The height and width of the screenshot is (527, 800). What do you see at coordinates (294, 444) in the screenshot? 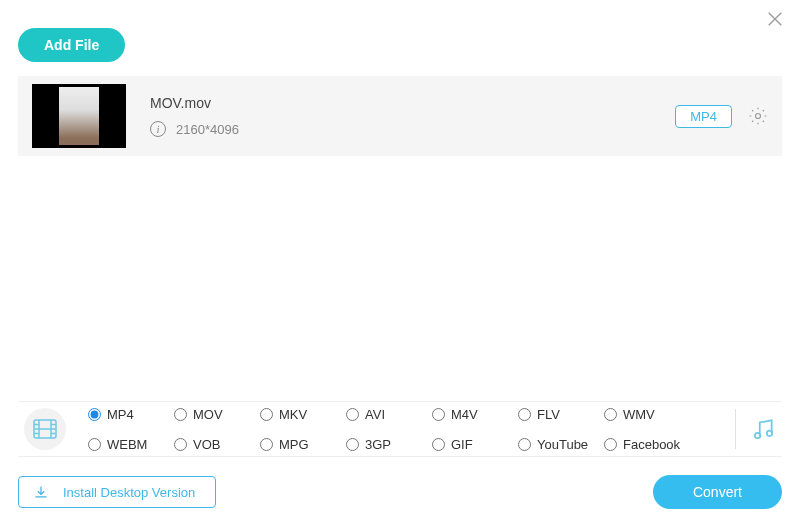
I see `format-label: MPG` at bounding box center [294, 444].